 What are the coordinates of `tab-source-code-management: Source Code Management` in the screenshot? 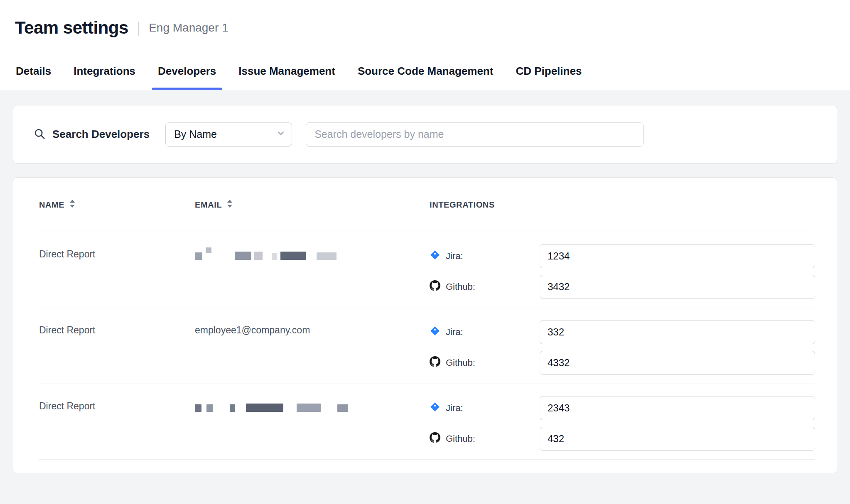 It's located at (425, 71).